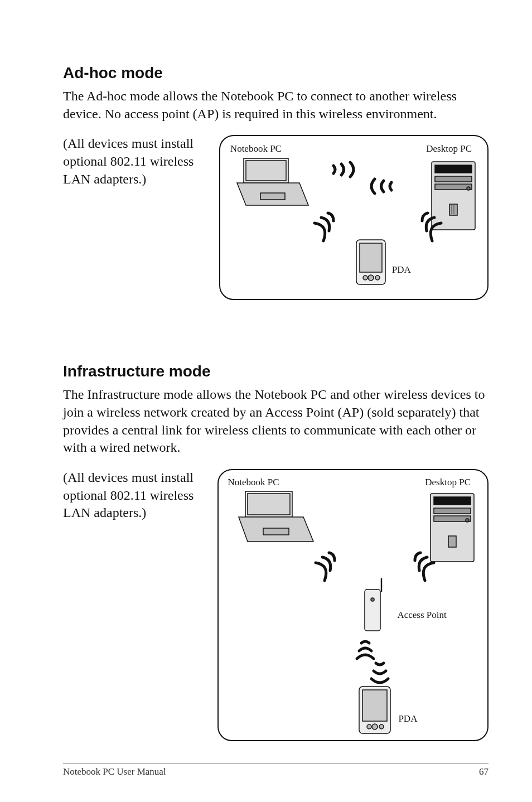  What do you see at coordinates (422, 615) in the screenshot?
I see `label-ap: Access Point` at bounding box center [422, 615].